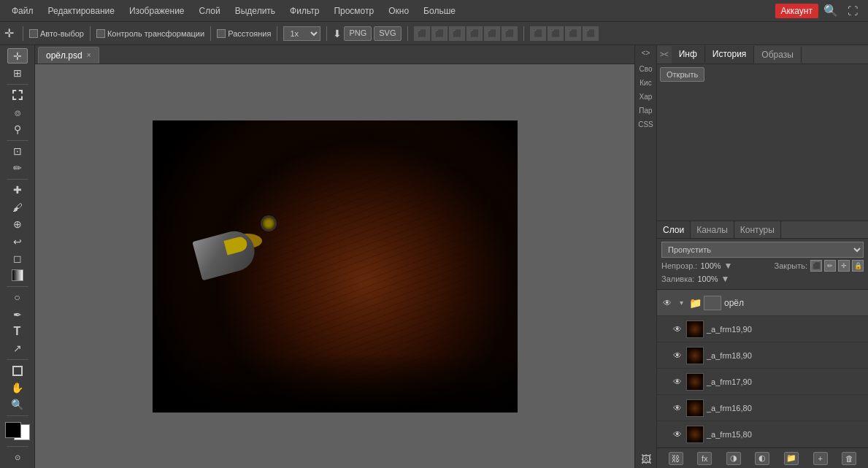 This screenshot has height=468, width=868. What do you see at coordinates (13, 430) in the screenshot?
I see `foreground-color-swatch` at bounding box center [13, 430].